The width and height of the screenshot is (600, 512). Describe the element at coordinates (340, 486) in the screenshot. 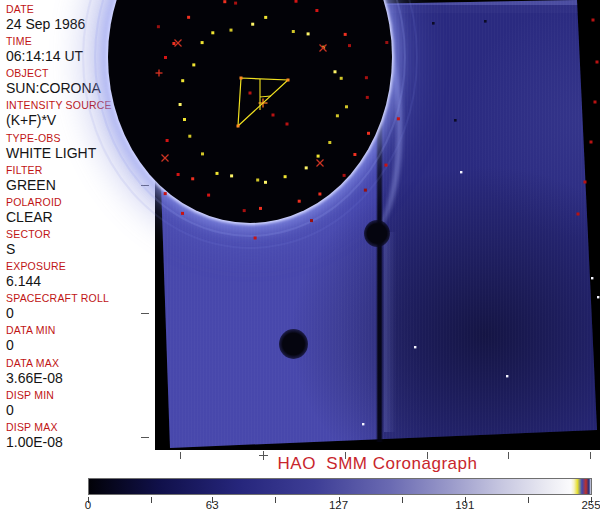

I see `intensity-colorbar` at that location.